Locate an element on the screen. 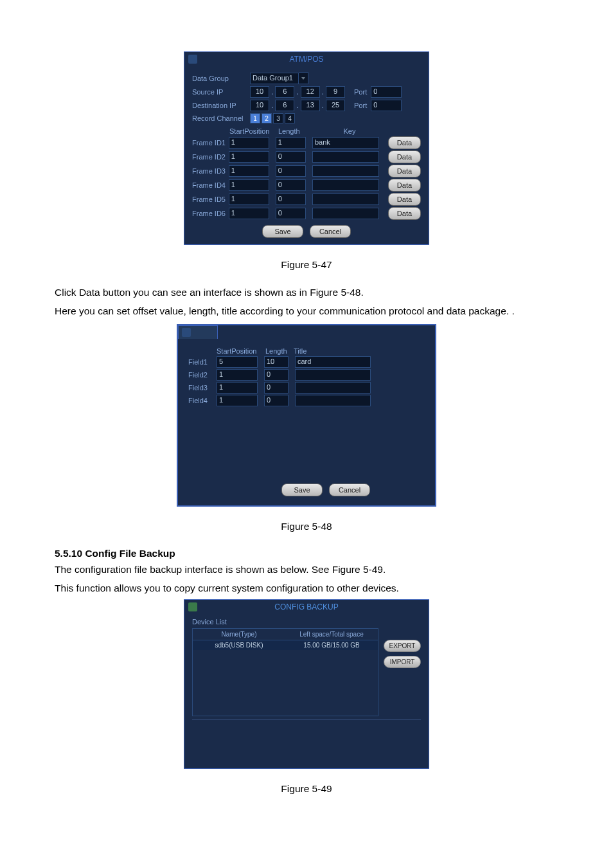 The width and height of the screenshot is (613, 868). field2-title is located at coordinates (333, 375).